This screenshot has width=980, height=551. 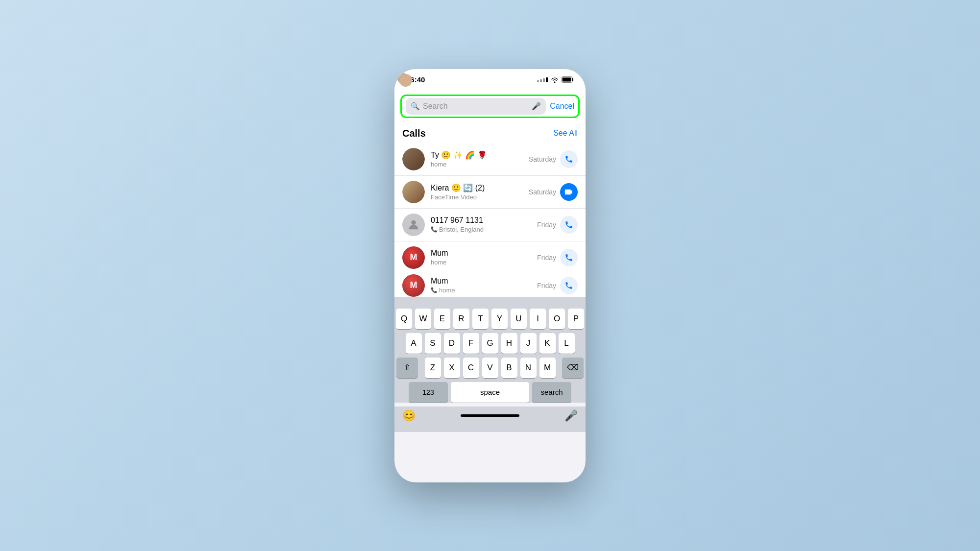 What do you see at coordinates (490, 419) in the screenshot?
I see `keyboard-accessory-row: 😊 🎤` at bounding box center [490, 419].